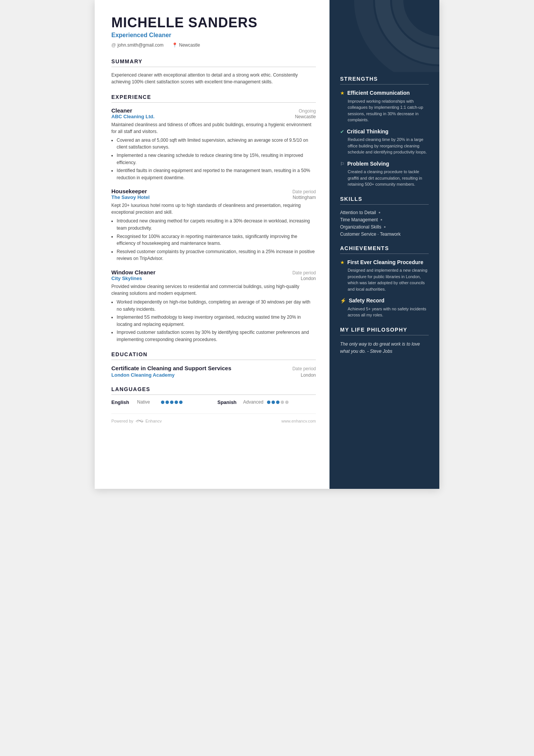  Describe the element at coordinates (308, 111) in the screenshot. I see `exp-date-1: Ongoing` at that location.